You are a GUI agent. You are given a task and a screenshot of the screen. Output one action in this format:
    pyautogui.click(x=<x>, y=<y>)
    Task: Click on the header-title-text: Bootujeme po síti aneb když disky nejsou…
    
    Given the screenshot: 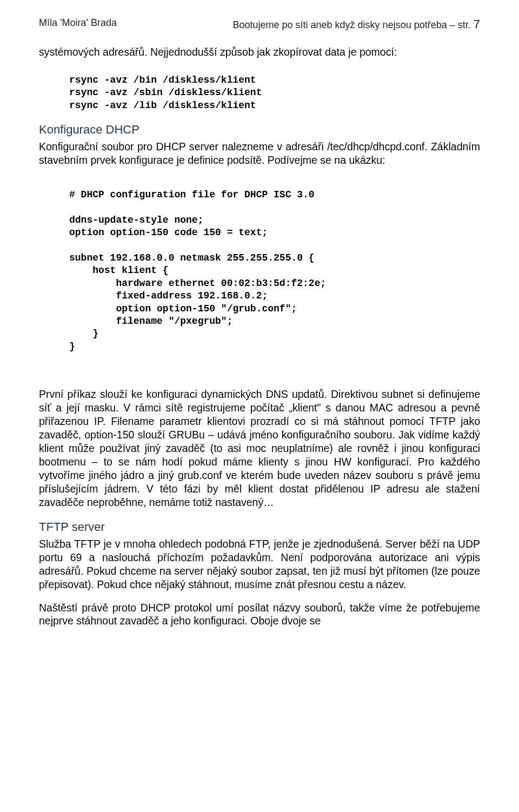 What is the action you would take?
    pyautogui.click(x=351, y=25)
    